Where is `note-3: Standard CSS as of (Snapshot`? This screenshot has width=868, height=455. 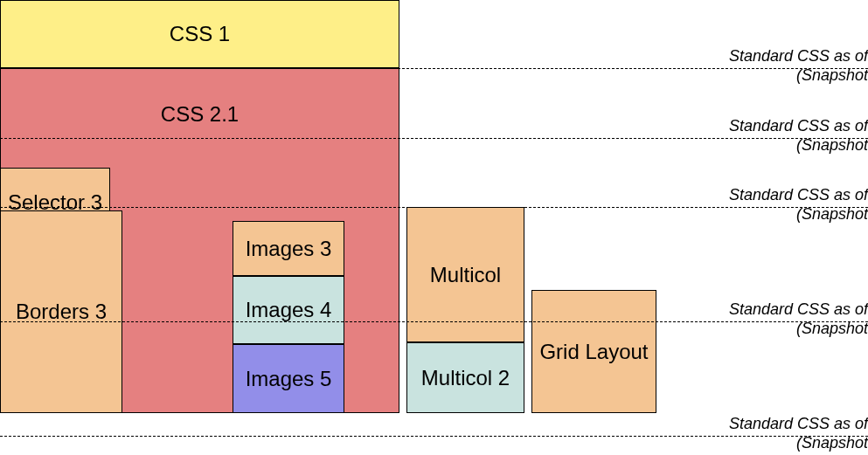 note-3: Standard CSS as of (Snapshot is located at coordinates (799, 204).